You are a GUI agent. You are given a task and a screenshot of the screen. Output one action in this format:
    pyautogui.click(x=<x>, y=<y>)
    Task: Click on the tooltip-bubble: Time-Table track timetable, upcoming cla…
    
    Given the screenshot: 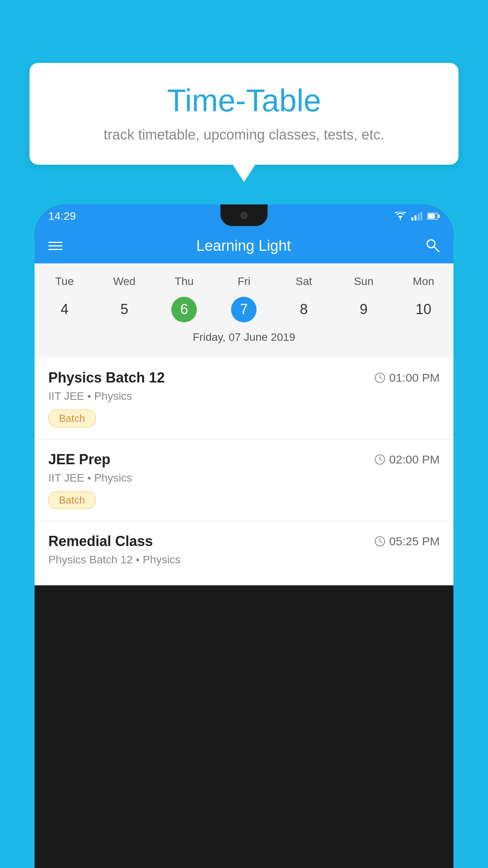 What is the action you would take?
    pyautogui.click(x=244, y=114)
    